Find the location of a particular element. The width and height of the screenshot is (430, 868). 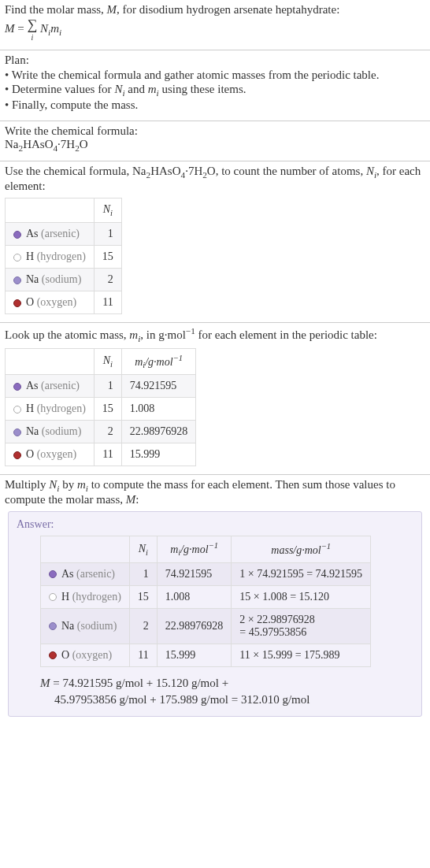

table-row: O (oxygen) 11 15.999 11 × 15.999 = 175.9… is located at coordinates (206, 655).